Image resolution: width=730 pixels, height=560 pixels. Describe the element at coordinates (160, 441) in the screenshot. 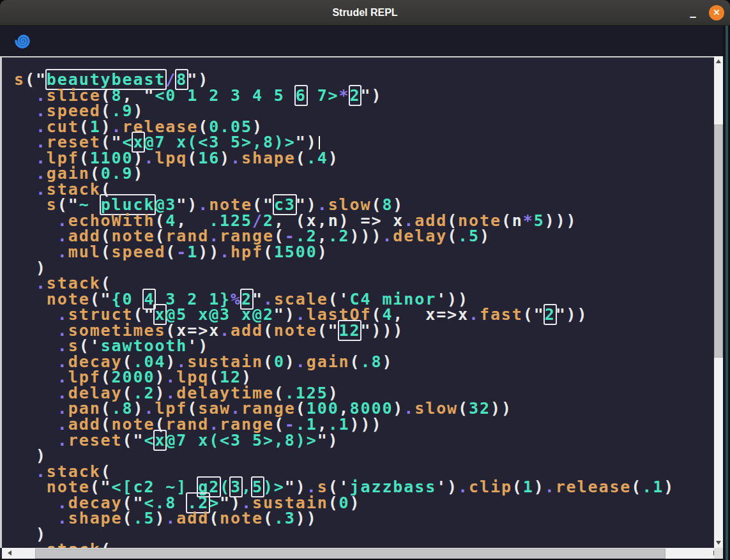

I see `active-pattern-token: x` at that location.